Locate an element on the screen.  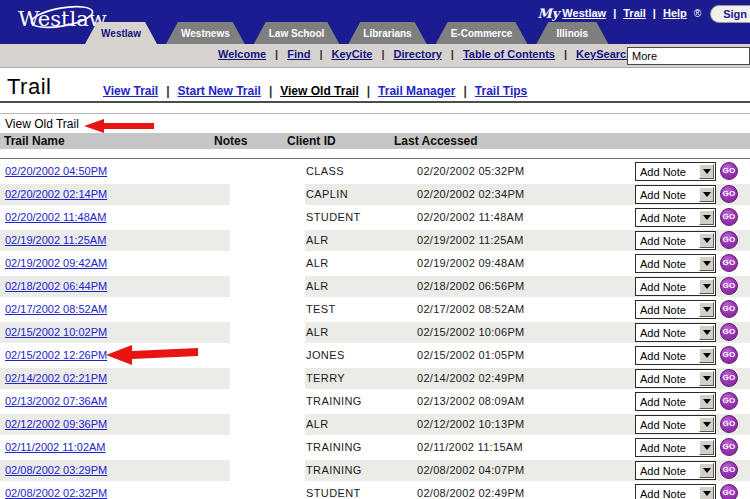
table-row: 02/15/2002 12:26PM JONES 02/15/2002 01:0… is located at coordinates (375, 356).